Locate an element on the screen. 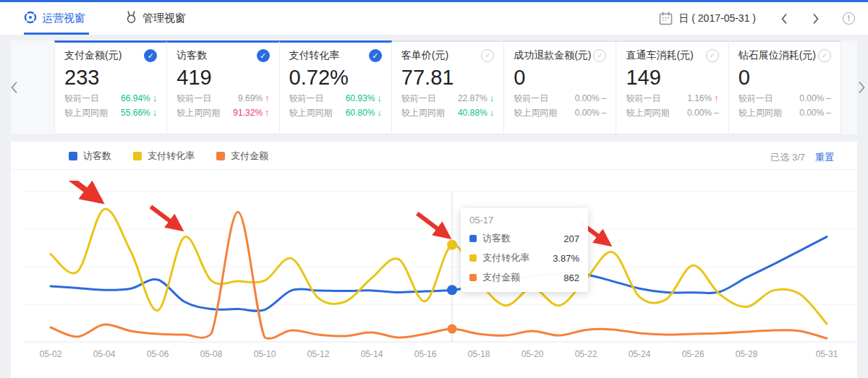  cards-scroll-left-button is located at coordinates (14, 89).